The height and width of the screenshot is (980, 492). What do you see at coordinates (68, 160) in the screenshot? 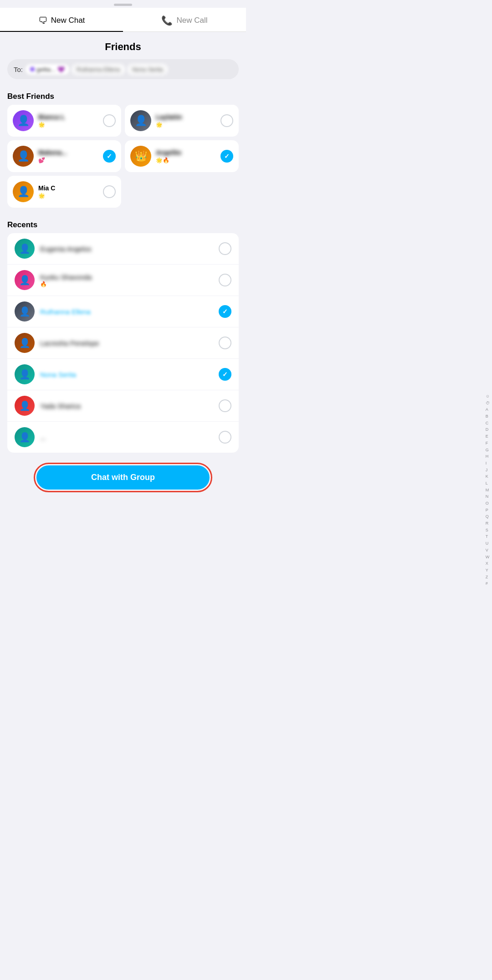
I see `friend-streak-makena: 💕` at bounding box center [68, 160].